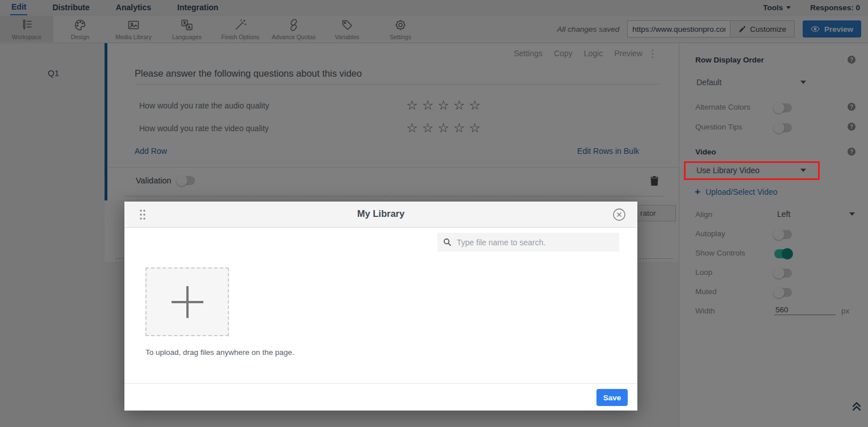 This screenshot has width=868, height=427. Describe the element at coordinates (220, 352) in the screenshot. I see `upload-hint-text: To upload, drag files anywhere on the pa…` at that location.